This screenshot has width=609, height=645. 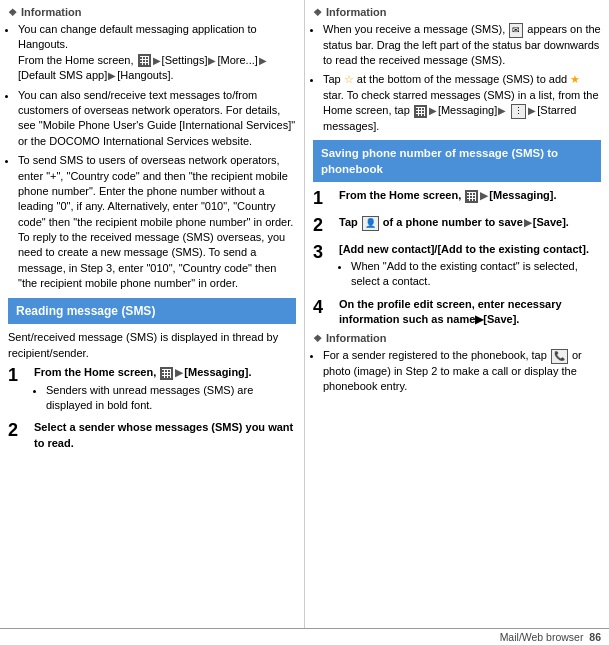 I want to click on arrow-6: ▶, so click(x=433, y=111).